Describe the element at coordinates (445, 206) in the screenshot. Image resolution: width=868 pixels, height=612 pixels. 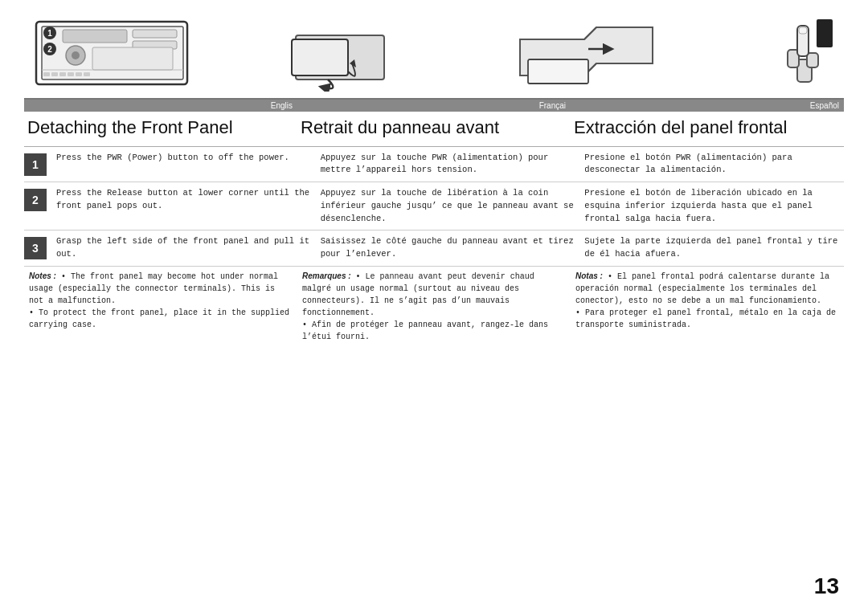
I see `step-2-content: Press the Release button at lower corner…` at that location.